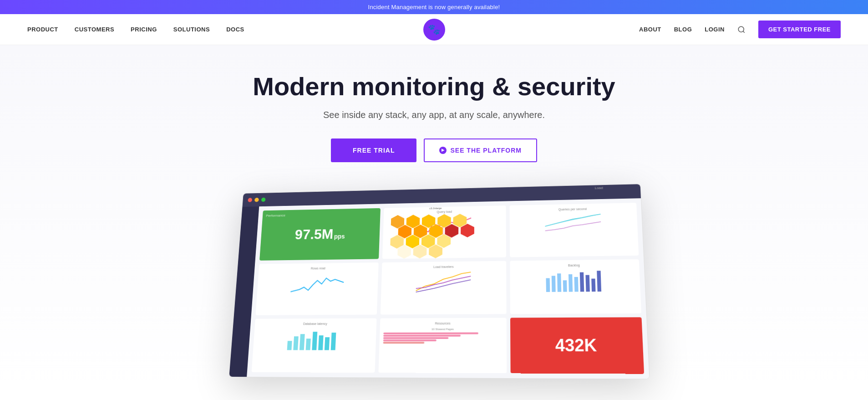 The image size is (868, 400). I want to click on window-minimize-dot, so click(257, 200).